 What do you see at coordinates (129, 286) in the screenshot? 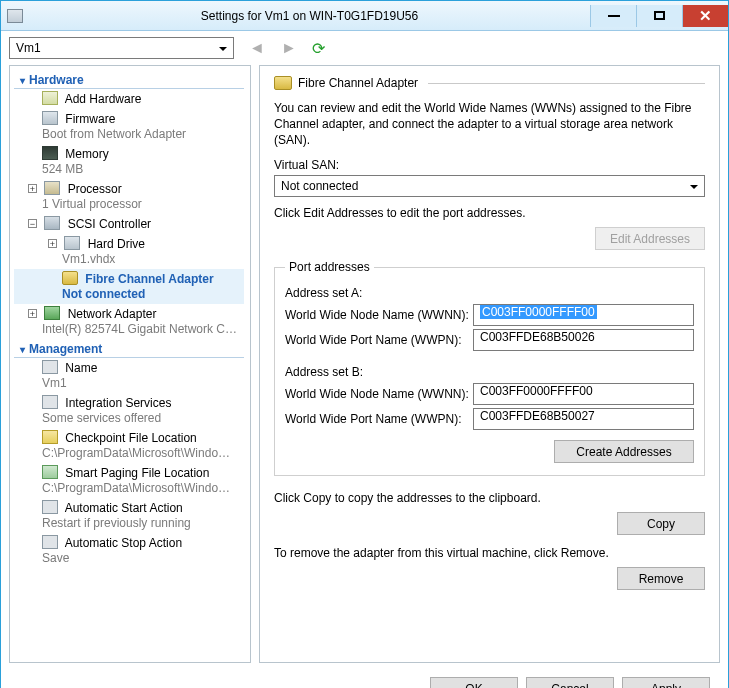
I see `tree-fibre-channel-adapter: Fibre Channel Adapter Not connected` at bounding box center [129, 286].